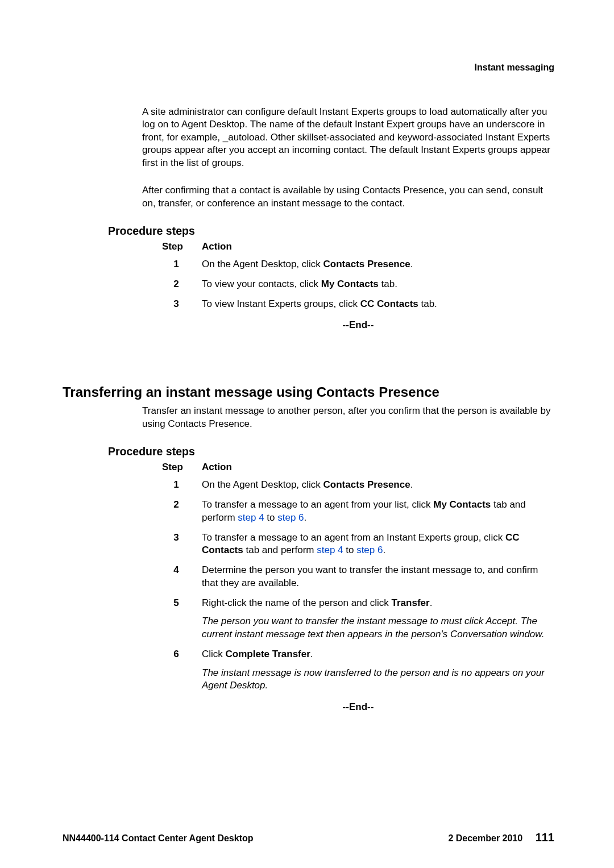 The height and width of the screenshot is (868, 614). I want to click on step-text-pre: To transfer a message to an agent from a…, so click(354, 538).